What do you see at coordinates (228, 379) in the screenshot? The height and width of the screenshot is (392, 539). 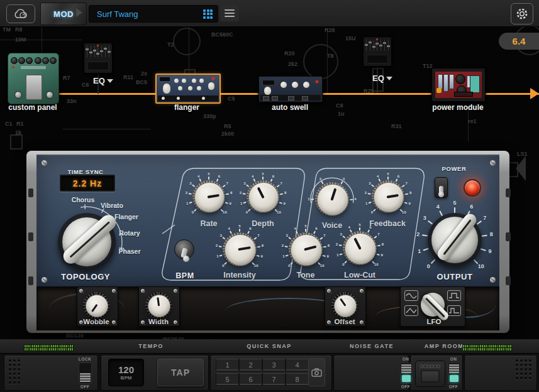 I see `quick-snap-slot-5: 5` at bounding box center [228, 379].